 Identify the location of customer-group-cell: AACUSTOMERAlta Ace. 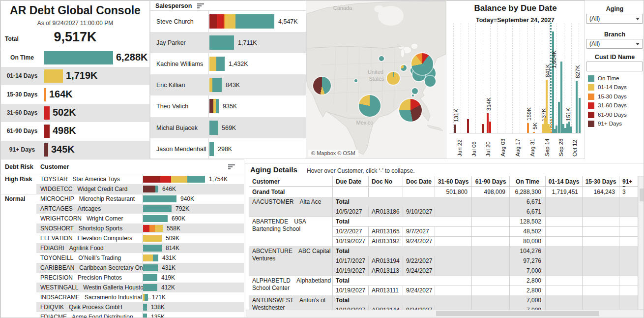
(291, 207).